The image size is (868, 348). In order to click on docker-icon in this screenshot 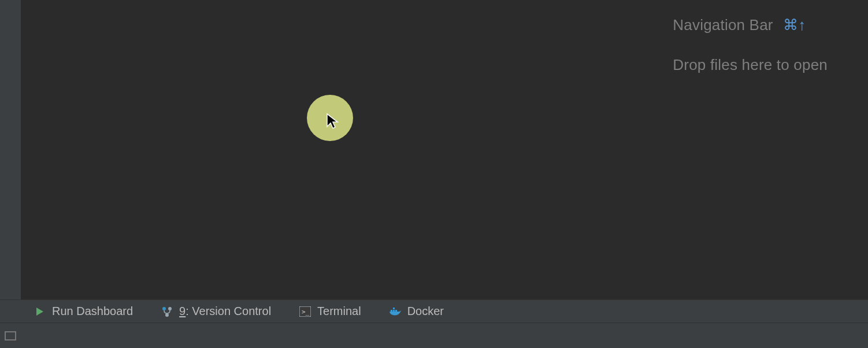, I will do `click(395, 312)`.